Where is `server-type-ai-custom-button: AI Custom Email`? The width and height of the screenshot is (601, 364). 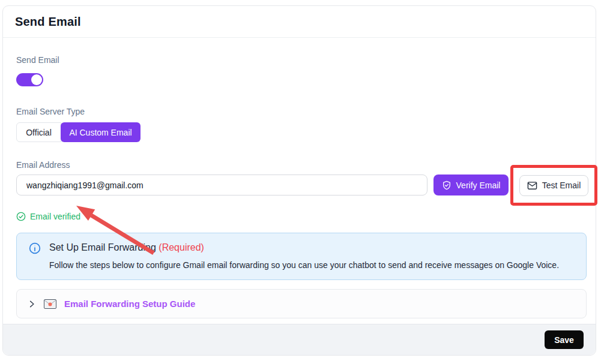
server-type-ai-custom-button: AI Custom Email is located at coordinates (101, 132).